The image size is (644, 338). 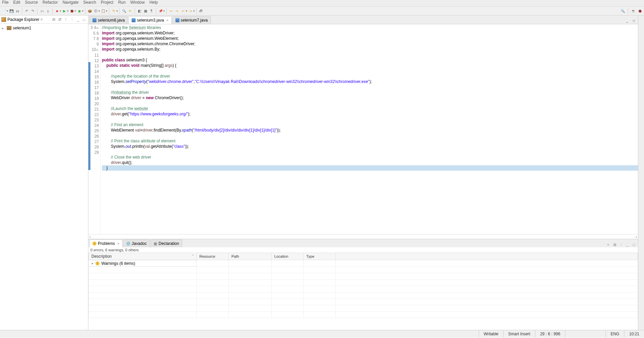 What do you see at coordinates (136, 244) in the screenshot?
I see `tab-javadoc: @ Javadoc` at bounding box center [136, 244].